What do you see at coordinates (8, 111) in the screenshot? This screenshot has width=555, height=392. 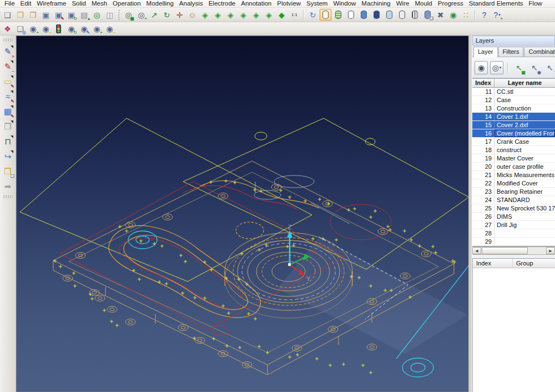 I see `surface-edit-icon: ▦✎` at bounding box center [8, 111].